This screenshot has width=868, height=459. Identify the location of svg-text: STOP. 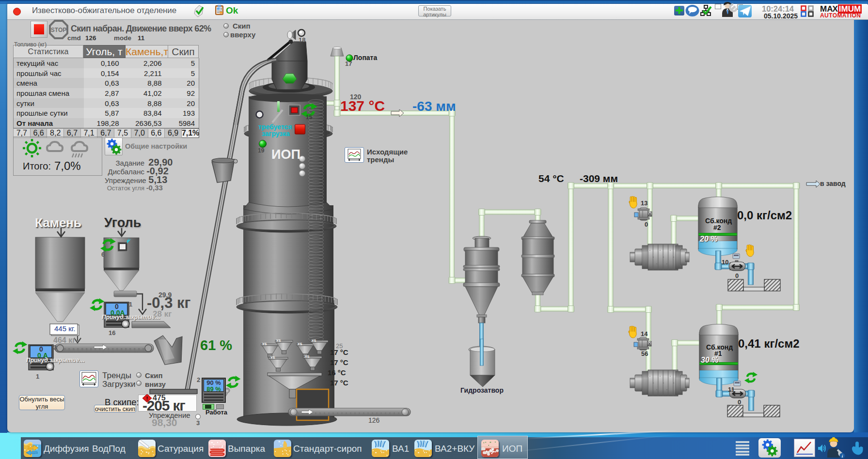
(59, 30).